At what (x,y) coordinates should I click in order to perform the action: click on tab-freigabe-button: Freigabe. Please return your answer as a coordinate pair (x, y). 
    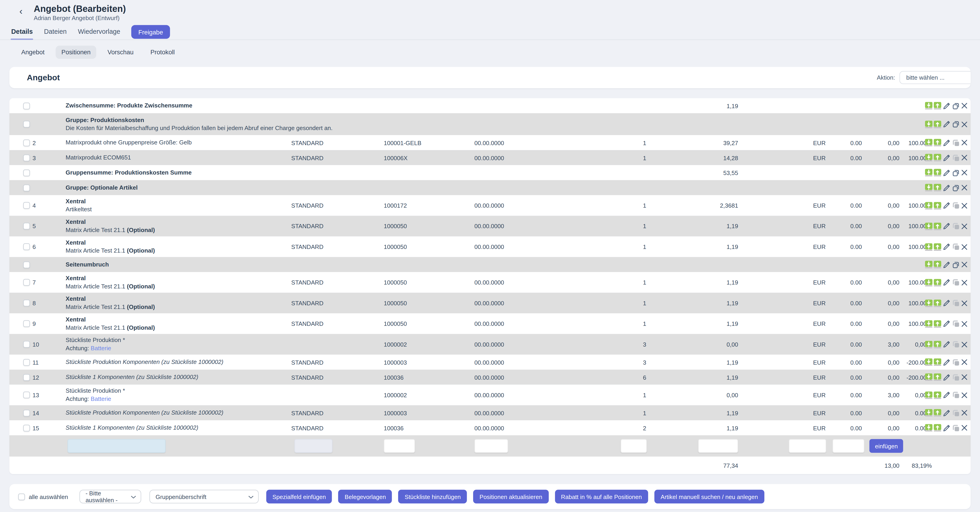
    Looking at the image, I should click on (151, 32).